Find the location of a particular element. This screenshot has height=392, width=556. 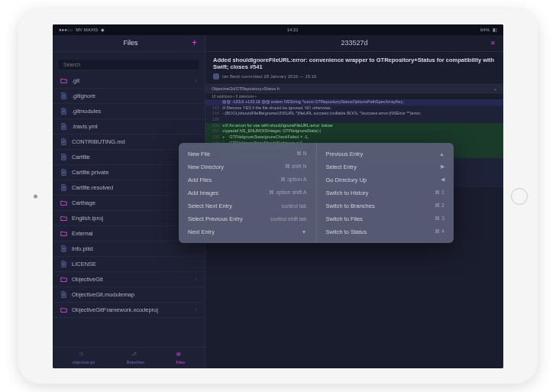

shortcut-key: ▲ is located at coordinates (441, 154).